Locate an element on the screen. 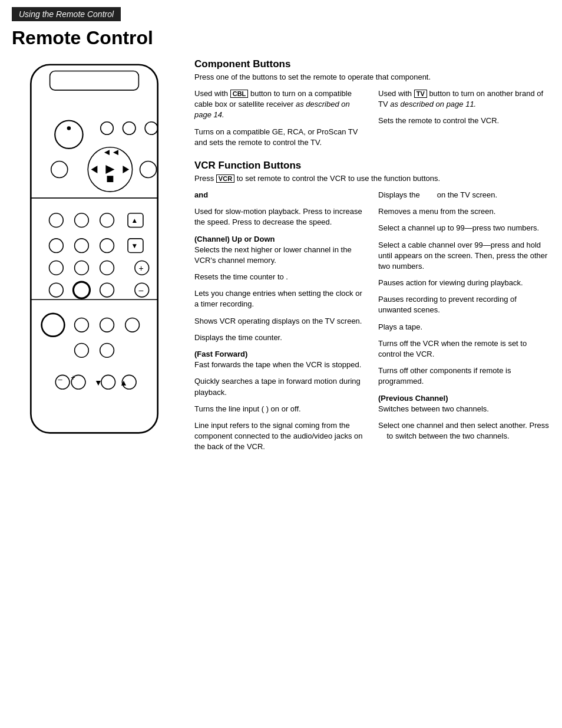  vcr-and: and is located at coordinates (280, 195).